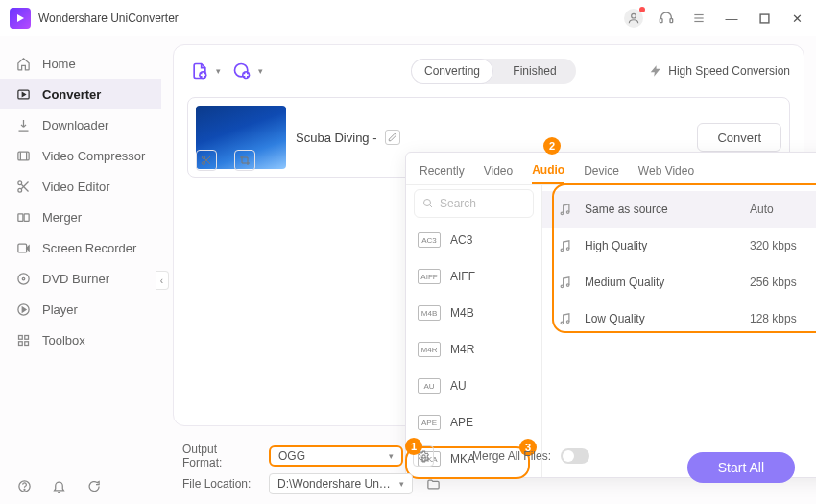 The image size is (816, 504). What do you see at coordinates (336, 138) in the screenshot?
I see `file-title: Scuba Diving -` at bounding box center [336, 138].